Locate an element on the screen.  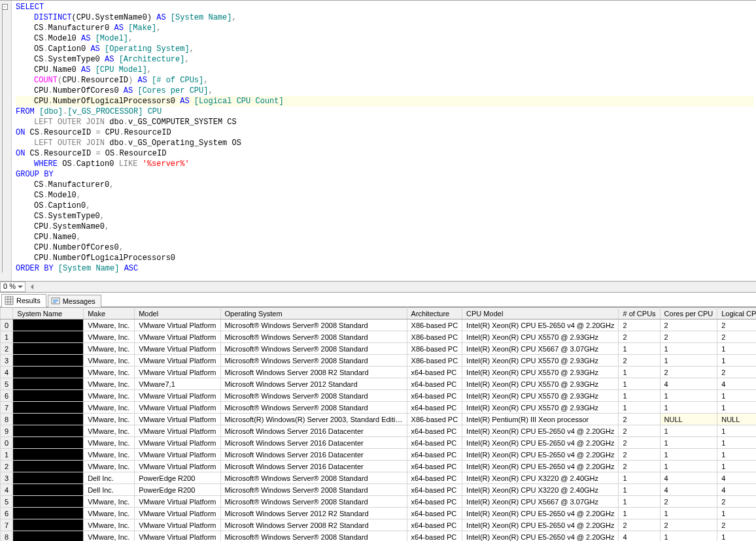
table-row: 2VMware, Inc.VMware Virtual PlatformMicr… is located at coordinates (379, 349).